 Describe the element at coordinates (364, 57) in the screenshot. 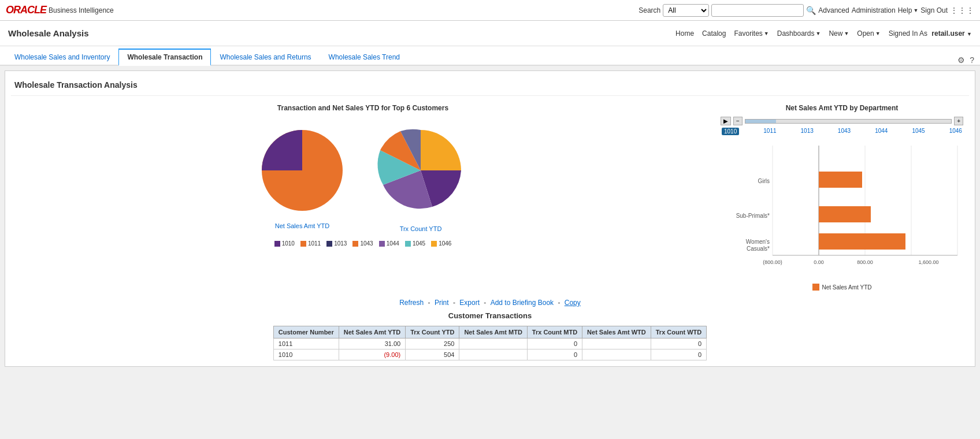

I see `tab-wholesale-sales-trend: Wholesale Sales Trend` at that location.